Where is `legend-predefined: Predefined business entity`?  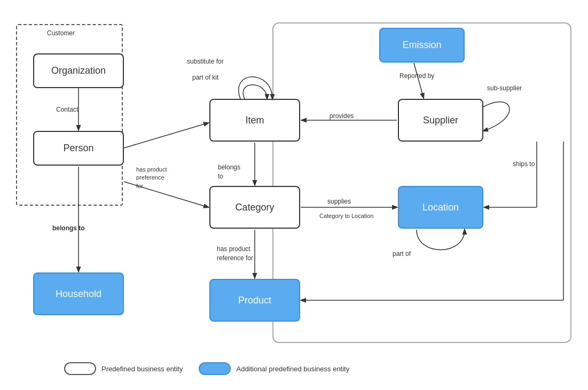
legend-predefined: Predefined business entity is located at coordinates (123, 369).